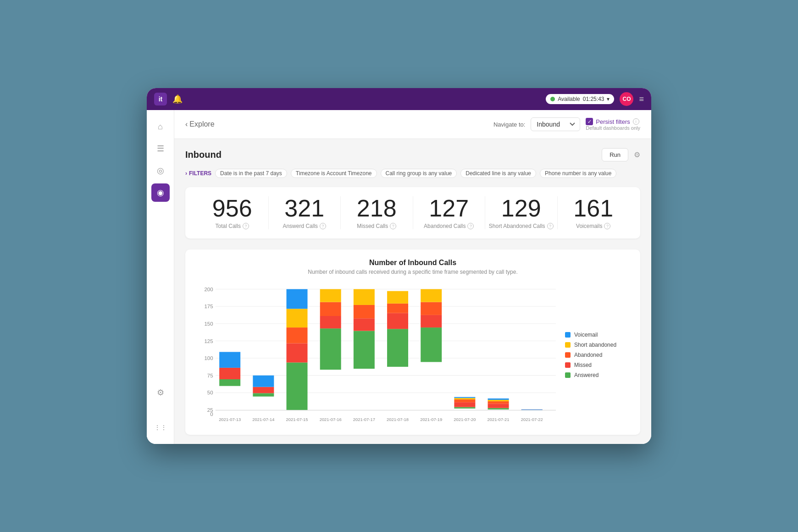  I want to click on stat-short-abandoned-label: Short Abandoned Calls ?, so click(521, 226).